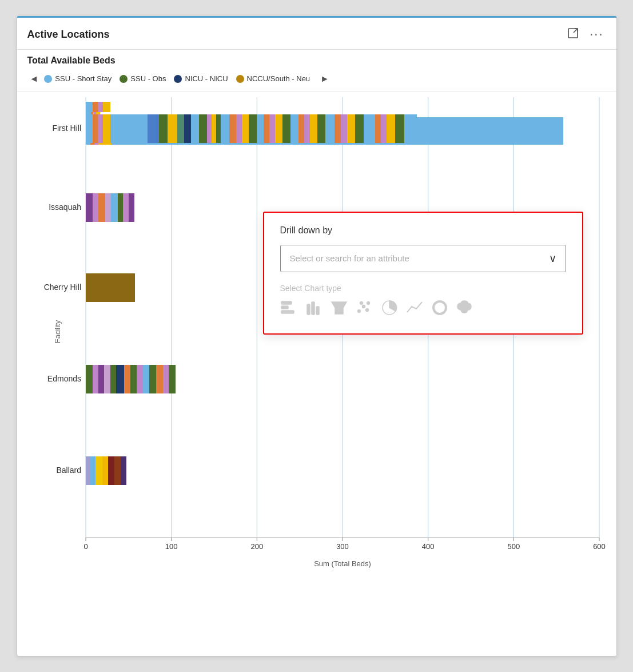  I want to click on more-options-button: ···, so click(596, 34).